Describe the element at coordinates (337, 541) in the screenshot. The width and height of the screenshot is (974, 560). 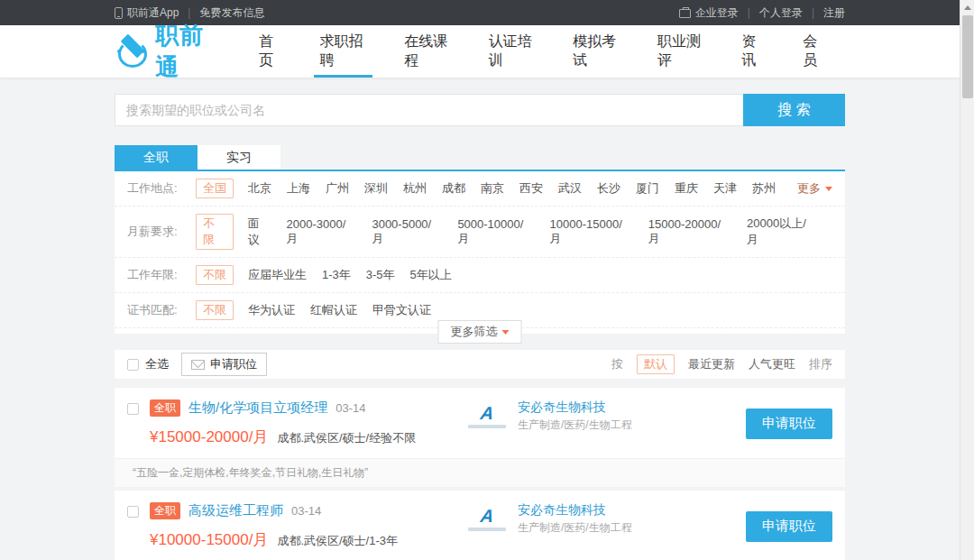
I see `job-meta: 成都.武侯区/硕士/1-3年` at that location.